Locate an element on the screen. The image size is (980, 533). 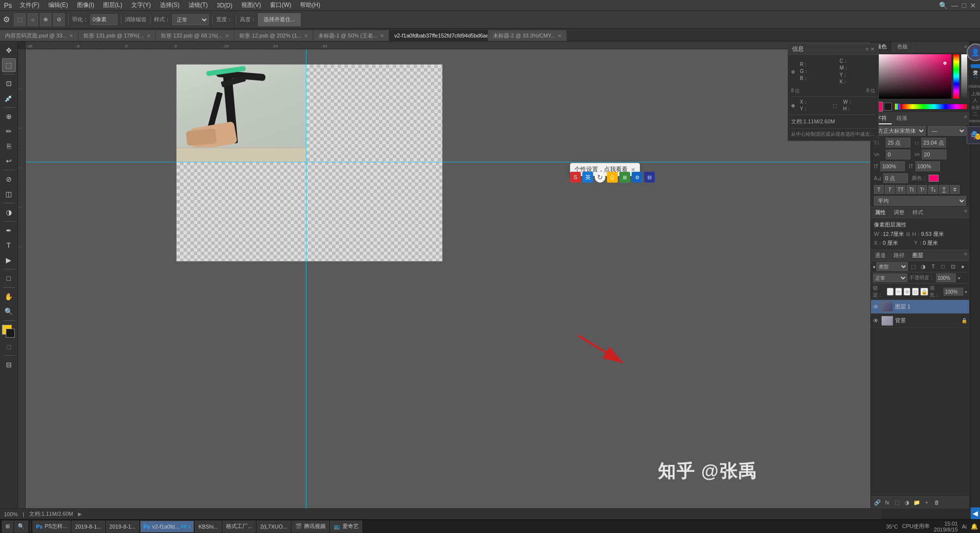
opacity-input is located at coordinates (946, 278).